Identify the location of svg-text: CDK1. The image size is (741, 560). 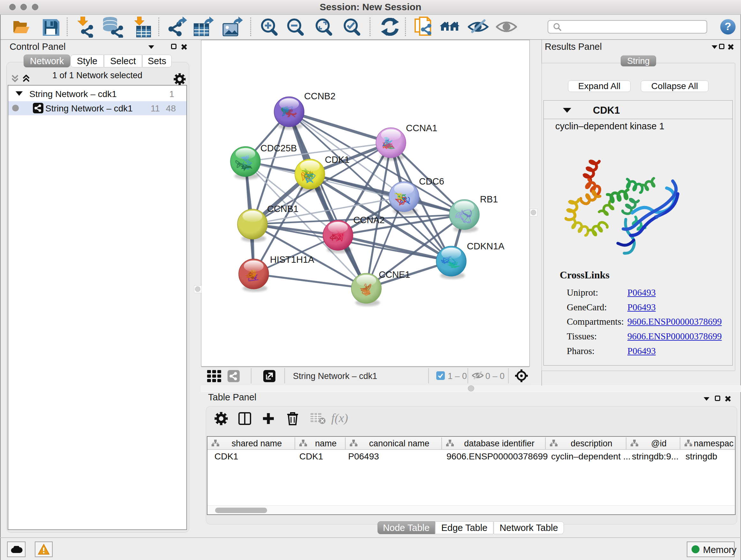
(337, 160).